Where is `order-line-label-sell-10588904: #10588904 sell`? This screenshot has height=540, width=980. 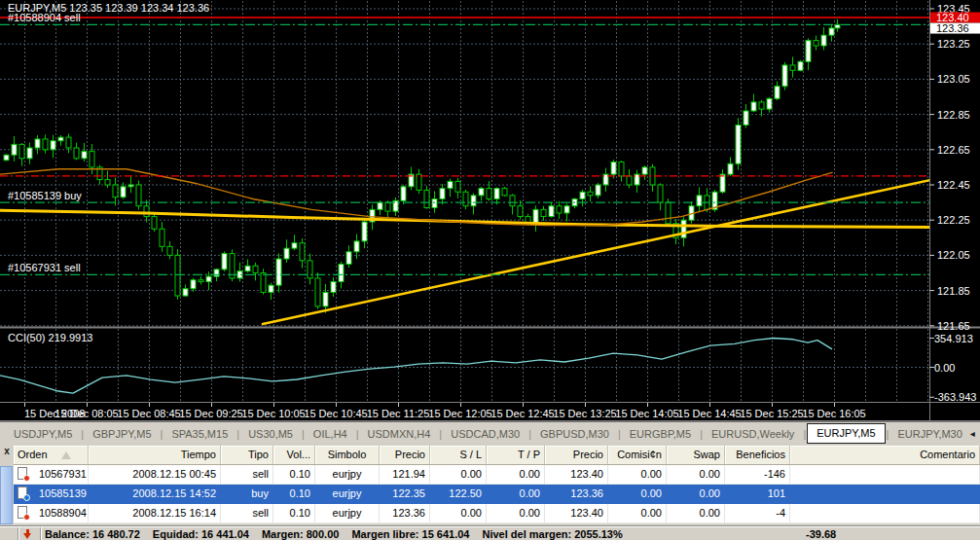
order-line-label-sell-10588904: #10588904 sell is located at coordinates (45, 18).